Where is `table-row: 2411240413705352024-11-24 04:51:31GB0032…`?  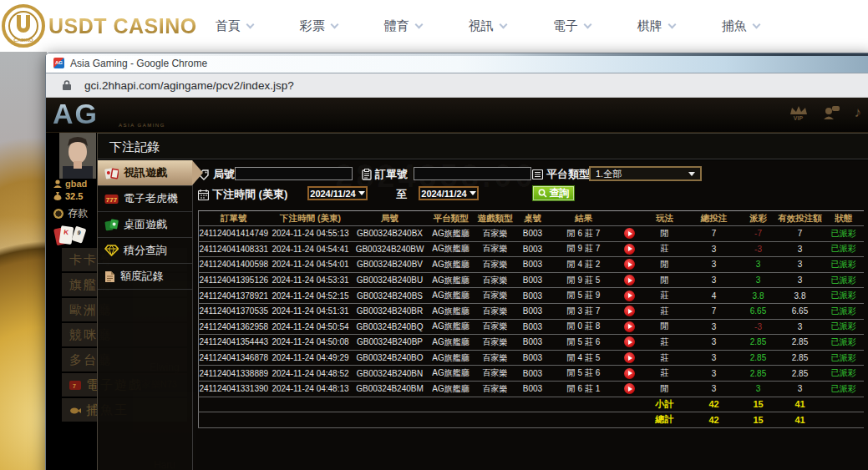 table-row: 2411240413705352024-11-24 04:51:31GB0032… is located at coordinates (531, 311).